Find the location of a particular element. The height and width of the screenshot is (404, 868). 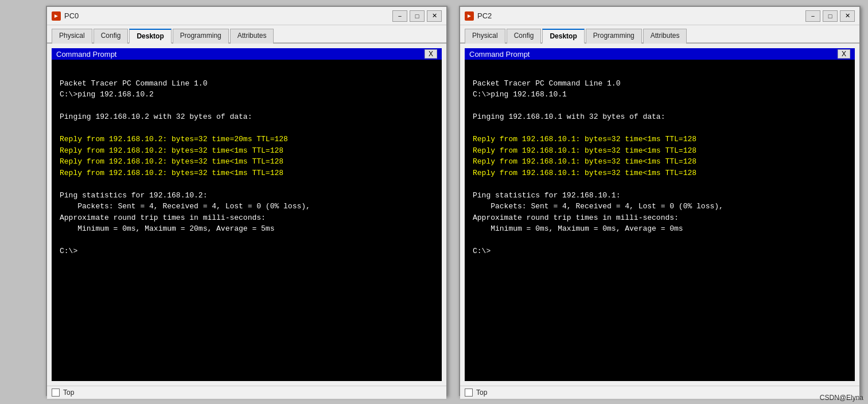

title-bar-pc0: ► PC0 − □ ✕ is located at coordinates (247, 16).